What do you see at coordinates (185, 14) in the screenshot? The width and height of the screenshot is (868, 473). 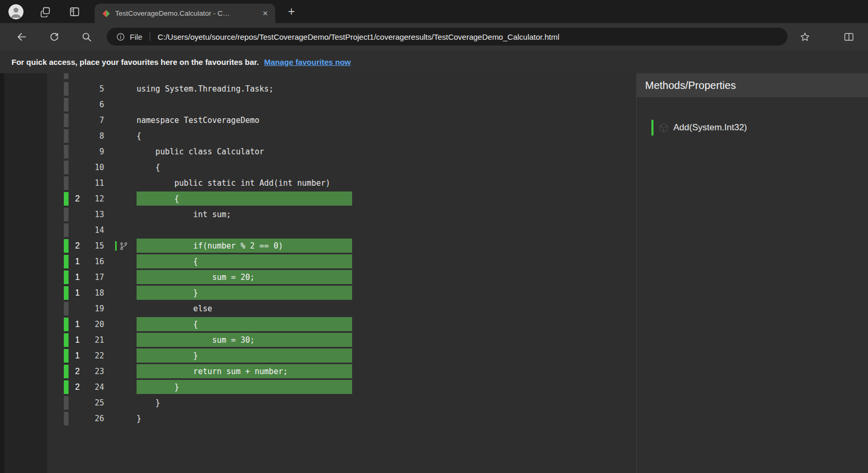 I see `browser-tab: TestCoverageDemo.Calculator - C… ×` at bounding box center [185, 14].